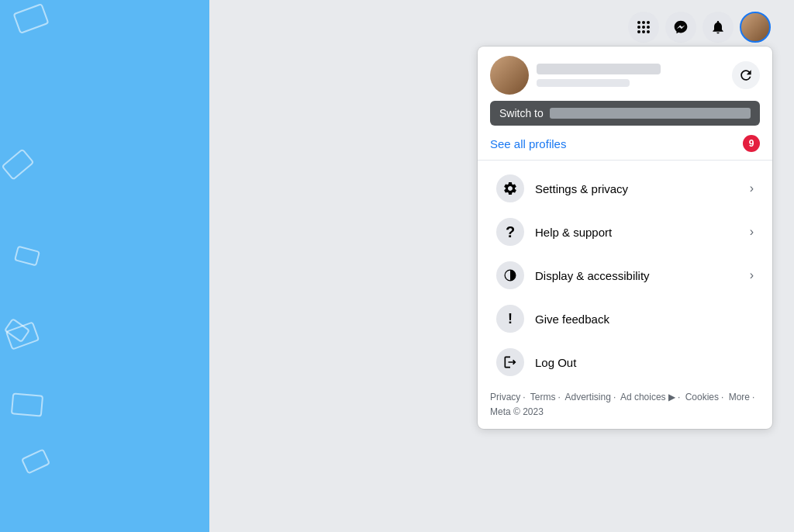 The height and width of the screenshot is (532, 794). Describe the element at coordinates (625, 143) in the screenshot. I see `see-all-profiles-row: See all profiles 9` at that location.